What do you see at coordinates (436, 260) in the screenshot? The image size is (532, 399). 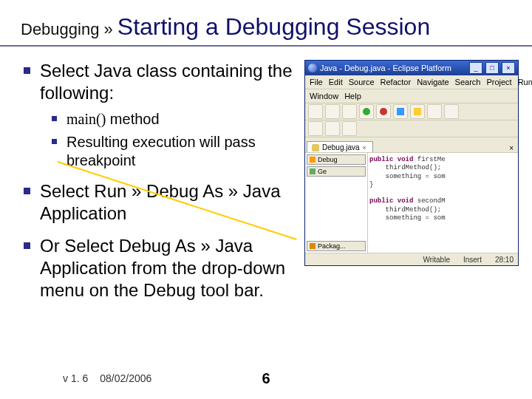 I see `status-writable: Writable` at bounding box center [436, 260].